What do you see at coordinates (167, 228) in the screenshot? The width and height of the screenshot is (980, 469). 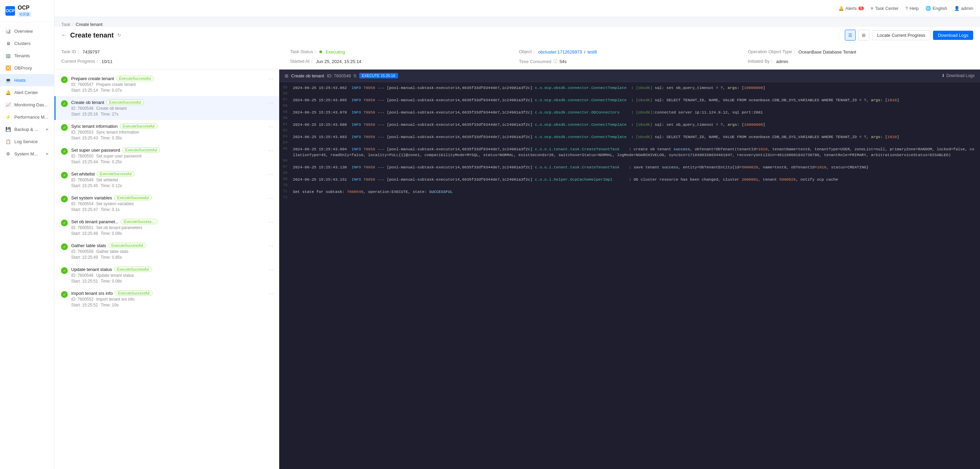 I see `task-item: ✓ Set ob tenant paramet... ExecuteSucces…` at bounding box center [167, 228].